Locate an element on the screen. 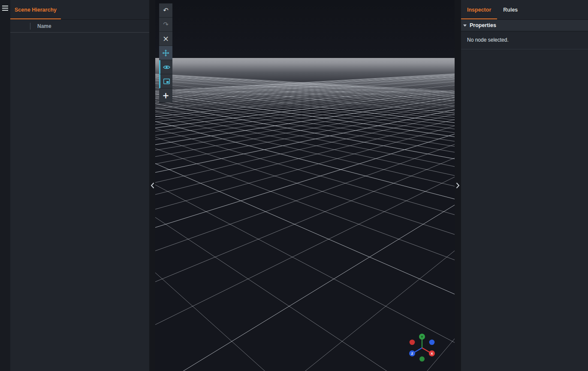 This screenshot has height=371, width=588. column-divider is located at coordinates (30, 26).